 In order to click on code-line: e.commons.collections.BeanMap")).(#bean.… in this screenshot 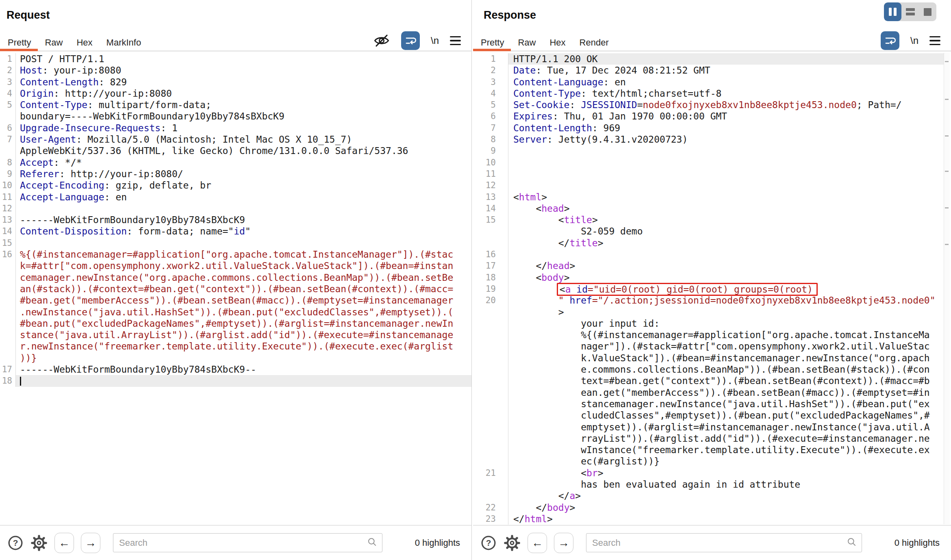, I will do `click(708, 369)`.